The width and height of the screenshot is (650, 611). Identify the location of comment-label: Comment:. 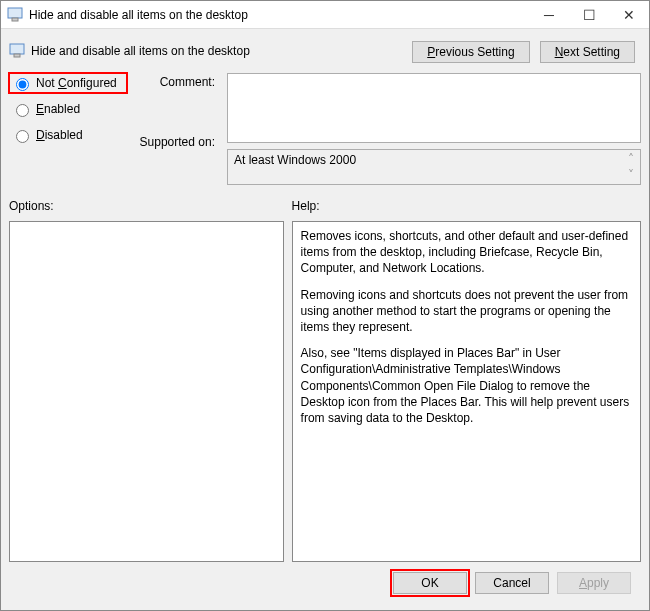
(177, 82).